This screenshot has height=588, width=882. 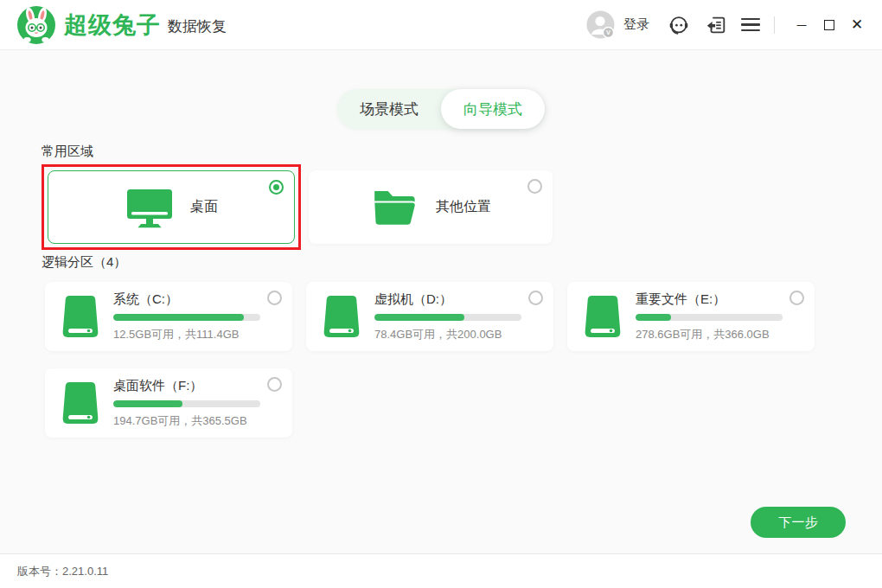 What do you see at coordinates (441, 571) in the screenshot?
I see `footer-bar: 版本号：2.21.0.11` at bounding box center [441, 571].